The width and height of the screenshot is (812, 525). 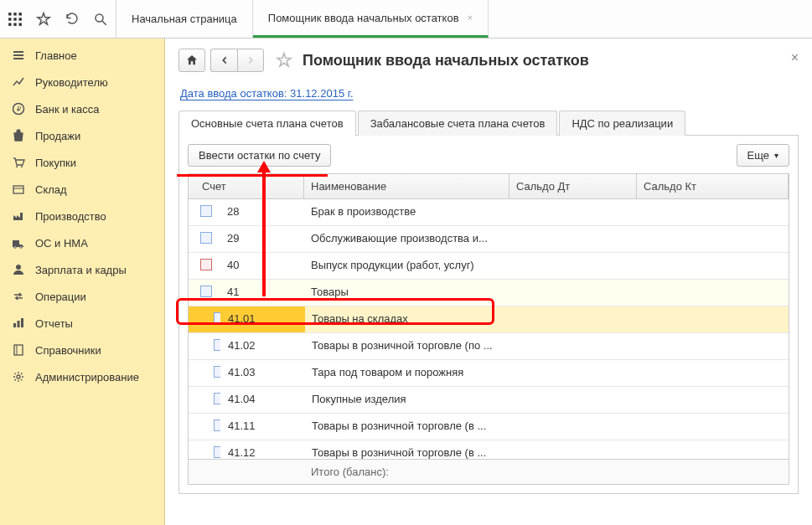 I want to click on top-tabs: Начальная страницаПомощник ввода начальн…, so click(x=303, y=18).